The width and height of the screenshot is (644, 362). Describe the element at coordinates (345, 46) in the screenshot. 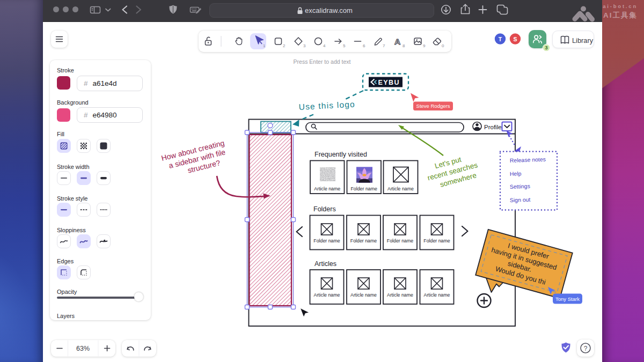

I see `svg-text: 5` at that location.